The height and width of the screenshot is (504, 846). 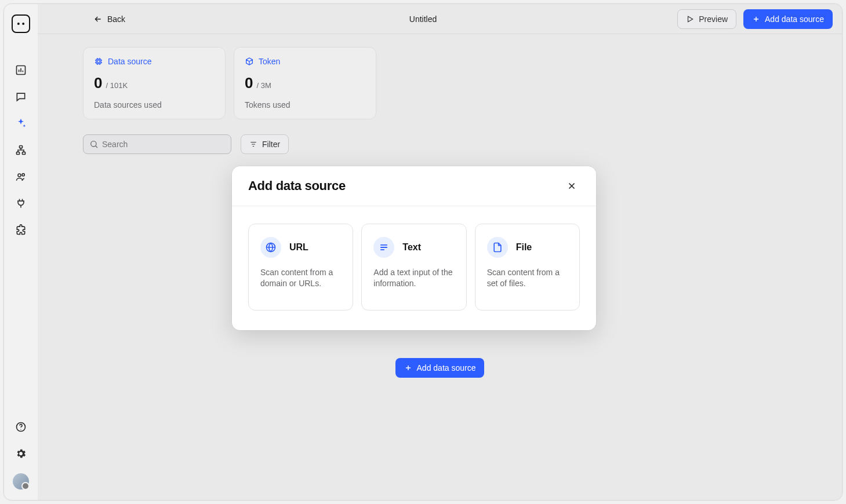 What do you see at coordinates (21, 150) in the screenshot?
I see `nav-sitemap-icon` at bounding box center [21, 150].